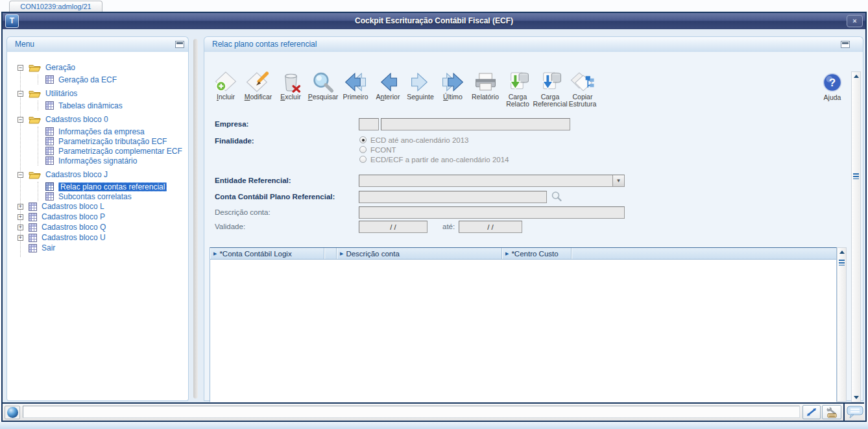 This screenshot has width=868, height=429. What do you see at coordinates (550, 90) in the screenshot?
I see `toolbar-button-carga-referencial: CargaReferencial` at bounding box center [550, 90].